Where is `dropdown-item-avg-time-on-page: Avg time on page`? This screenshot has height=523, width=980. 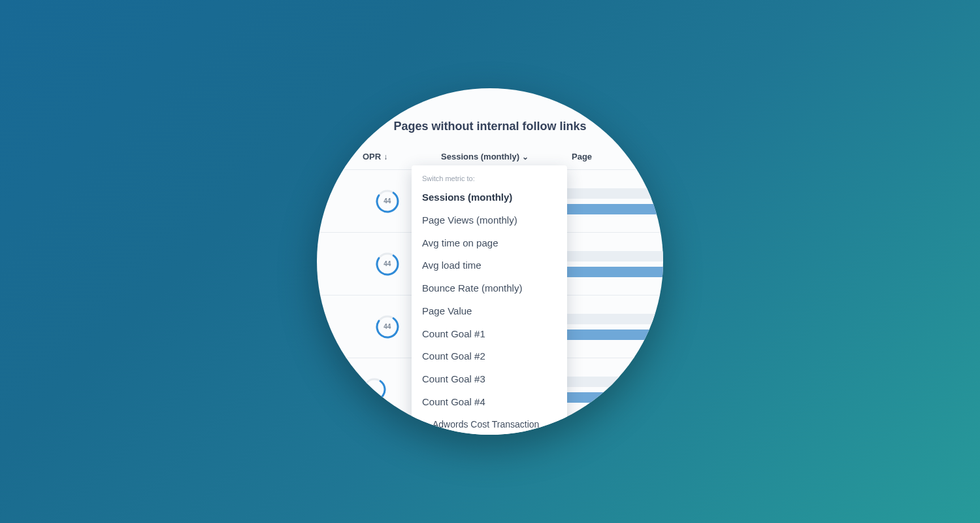
dropdown-item-avg-time-on-page: Avg time on page is located at coordinates (489, 243).